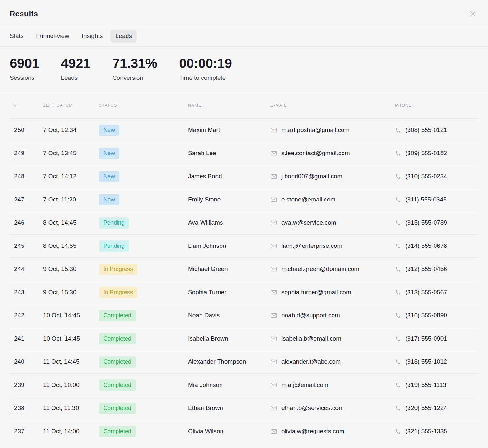 The height and width of the screenshot is (448, 488). Describe the element at coordinates (26, 385) in the screenshot. I see `row-id: 239` at that location.